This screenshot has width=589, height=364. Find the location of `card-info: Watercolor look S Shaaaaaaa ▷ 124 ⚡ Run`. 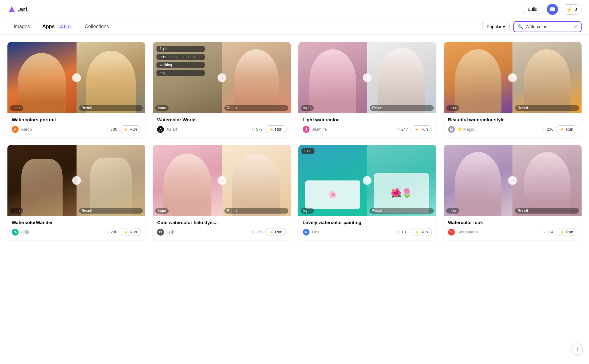

card-info: Watercolor look S Shaaaaaaa ▷ 124 ⚡ Run is located at coordinates (512, 228).